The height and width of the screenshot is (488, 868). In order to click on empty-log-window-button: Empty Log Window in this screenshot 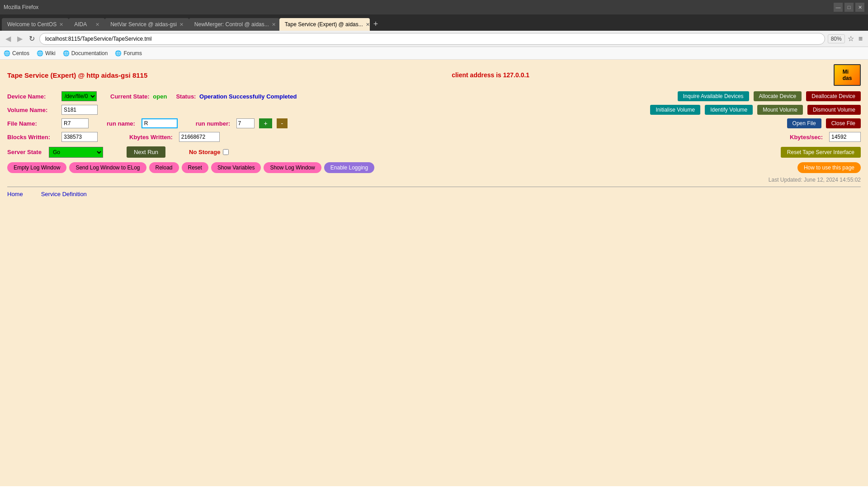, I will do `click(37, 168)`.